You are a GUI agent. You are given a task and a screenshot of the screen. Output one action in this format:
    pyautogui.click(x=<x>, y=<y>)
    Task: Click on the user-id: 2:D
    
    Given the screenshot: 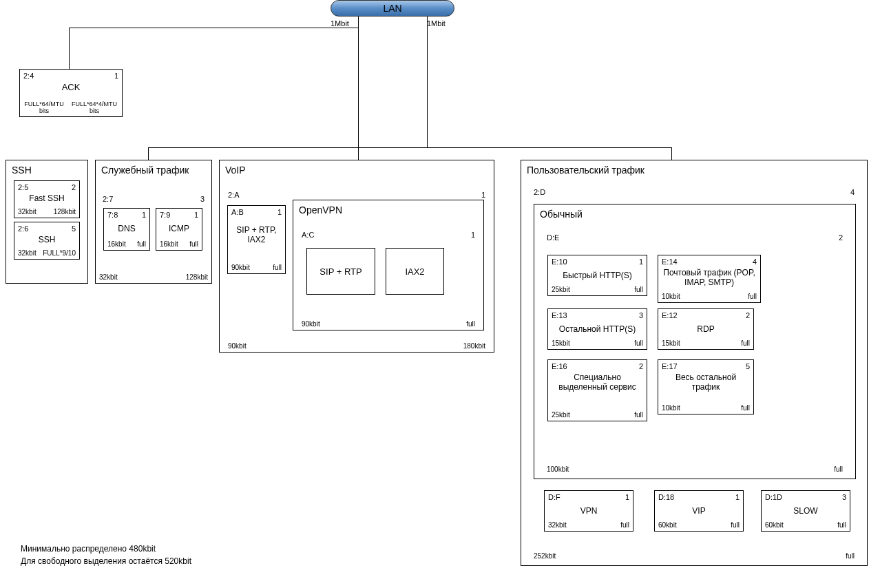 What is the action you would take?
    pyautogui.click(x=540, y=192)
    